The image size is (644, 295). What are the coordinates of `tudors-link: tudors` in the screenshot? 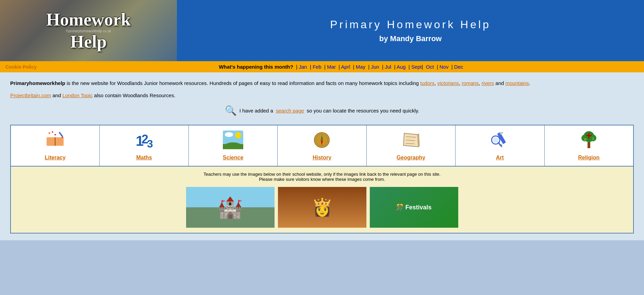 It's located at (427, 83).